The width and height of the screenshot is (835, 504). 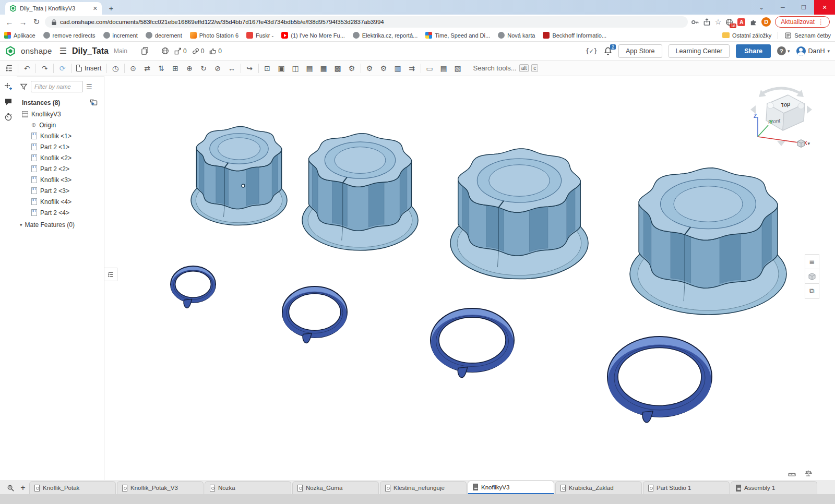 I want to click on filter-input, so click(x=57, y=87).